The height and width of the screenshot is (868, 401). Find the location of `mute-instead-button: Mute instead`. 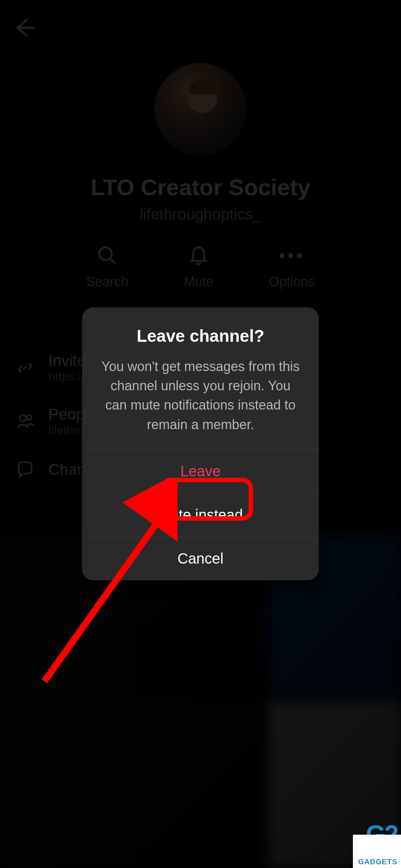

mute-instead-button: Mute instead is located at coordinates (200, 515).